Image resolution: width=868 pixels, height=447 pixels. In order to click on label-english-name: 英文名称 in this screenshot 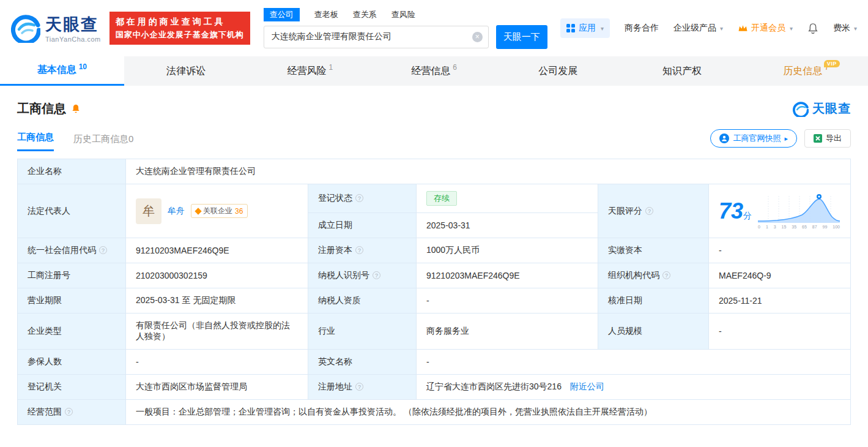, I will do `click(362, 362)`.